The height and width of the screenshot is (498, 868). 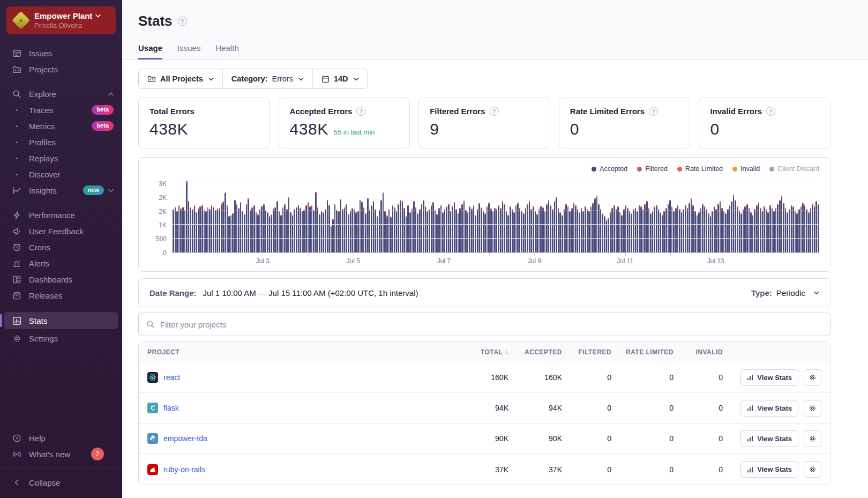 What do you see at coordinates (61, 338) in the screenshot?
I see `sidebar-item-settings: Settings` at bounding box center [61, 338].